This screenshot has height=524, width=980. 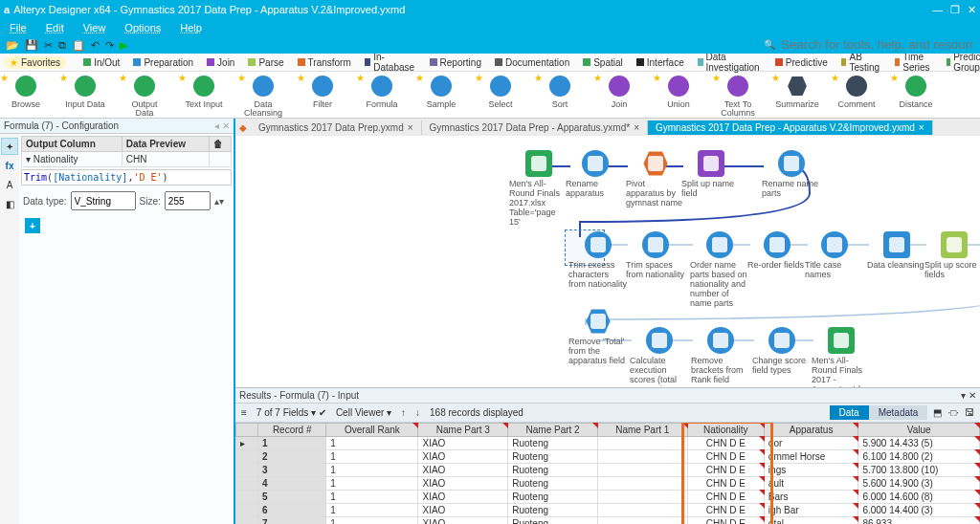 I want to click on workflow-node: Pivot apparatus by gymnast name, so click(x=656, y=179).